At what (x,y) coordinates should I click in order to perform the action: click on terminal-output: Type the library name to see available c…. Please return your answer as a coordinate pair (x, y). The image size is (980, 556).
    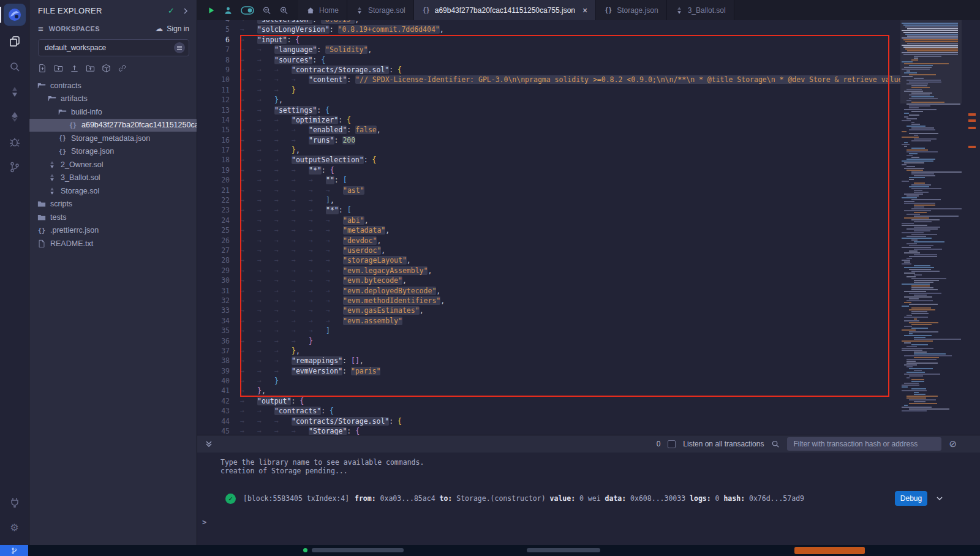
    Looking at the image, I should click on (589, 498).